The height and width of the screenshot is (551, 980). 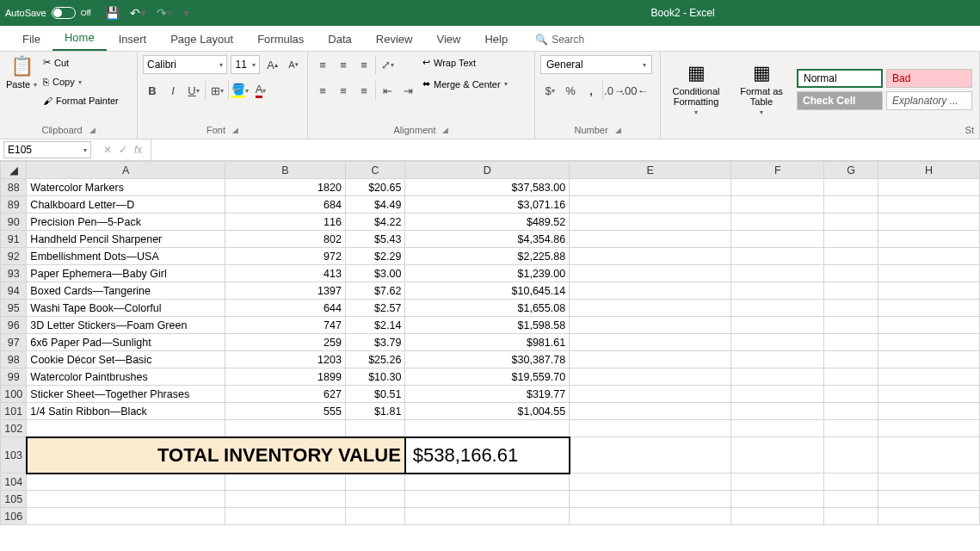 I want to click on cell: Paper Ephemera—Baby Girl, so click(x=126, y=274).